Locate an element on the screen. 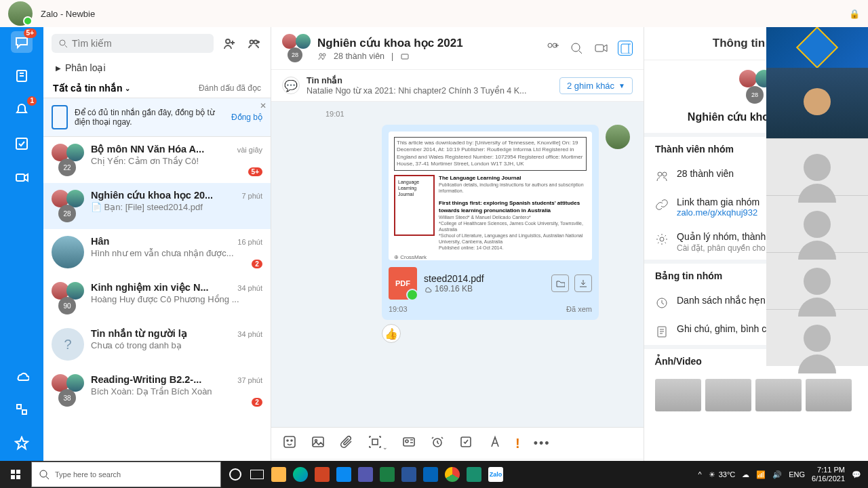 The height and width of the screenshot is (488, 868). clock: 7:11 PM 6/16/2021 is located at coordinates (829, 474).